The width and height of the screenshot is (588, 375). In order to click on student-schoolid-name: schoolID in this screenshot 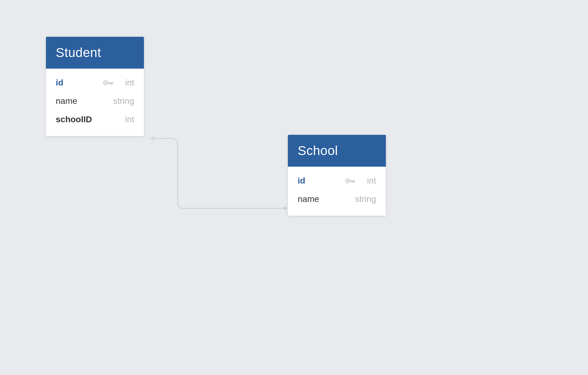, I will do `click(76, 119)`.